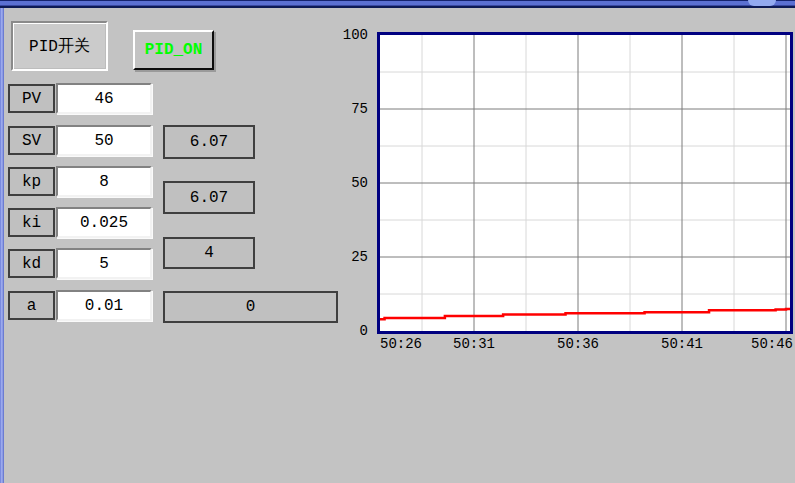 Image resolution: width=795 pixels, height=483 pixels. What do you see at coordinates (360, 257) in the screenshot?
I see `y-tick-label: 25` at bounding box center [360, 257].